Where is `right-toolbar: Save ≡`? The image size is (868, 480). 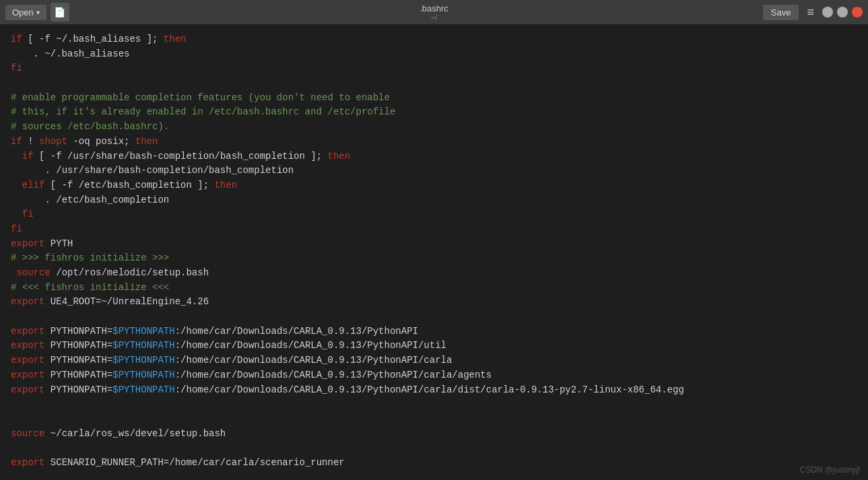 right-toolbar: Save ≡ is located at coordinates (813, 12).